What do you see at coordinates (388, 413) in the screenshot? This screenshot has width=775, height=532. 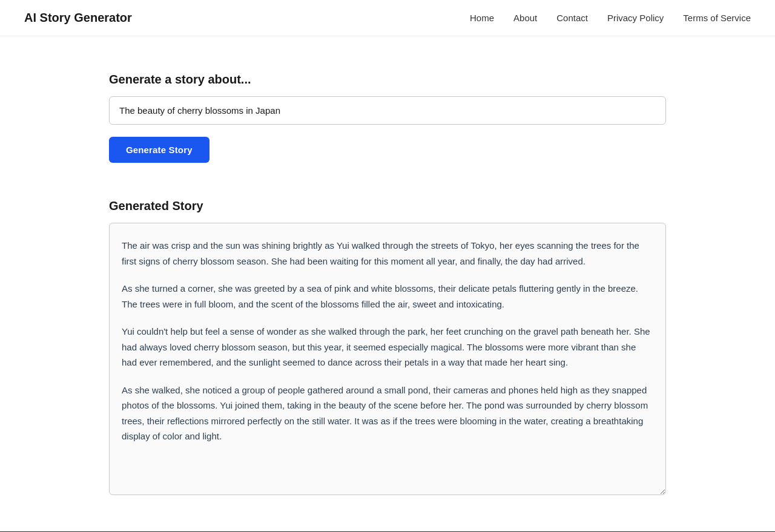 I see `story-paragraph-4: As she walked, she noticed a group of pe…` at bounding box center [388, 413].